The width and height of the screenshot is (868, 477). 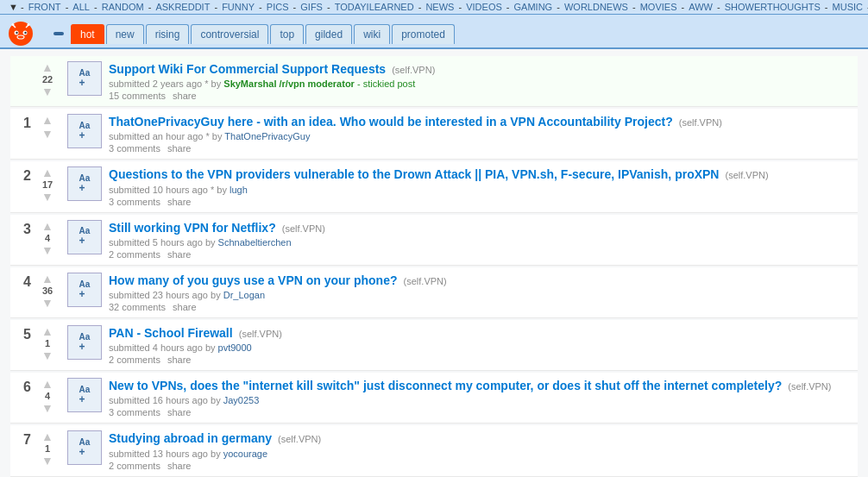 I want to click on author-link: ThatOnePrivacyGuy, so click(x=267, y=136).